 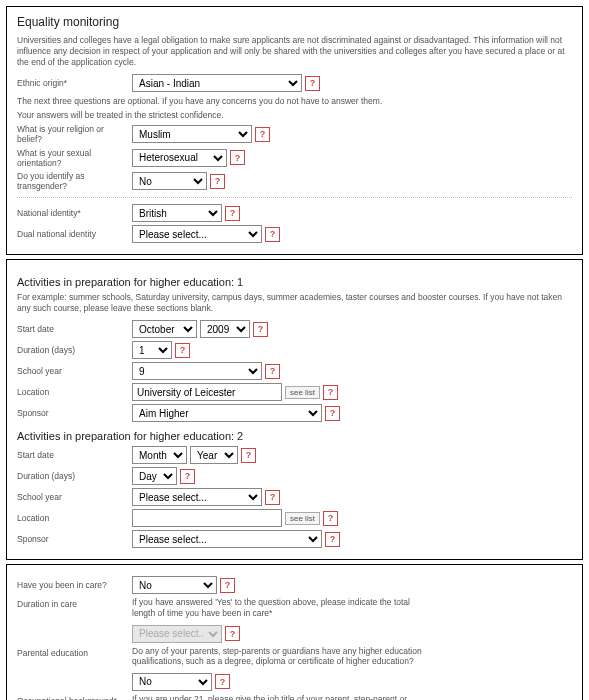 What do you see at coordinates (214, 455) in the screenshot?
I see `start-year-2-select: Year` at bounding box center [214, 455].